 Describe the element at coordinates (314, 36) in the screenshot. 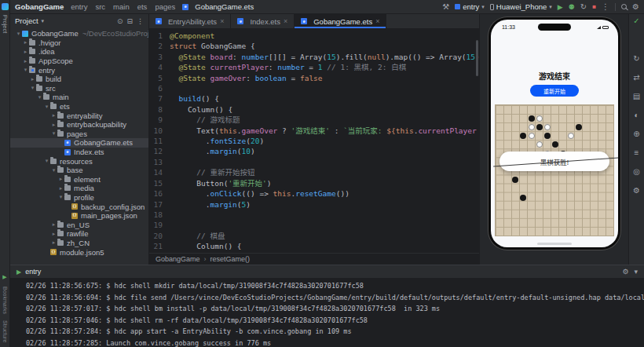

I see `code-line: 1@Component` at that location.